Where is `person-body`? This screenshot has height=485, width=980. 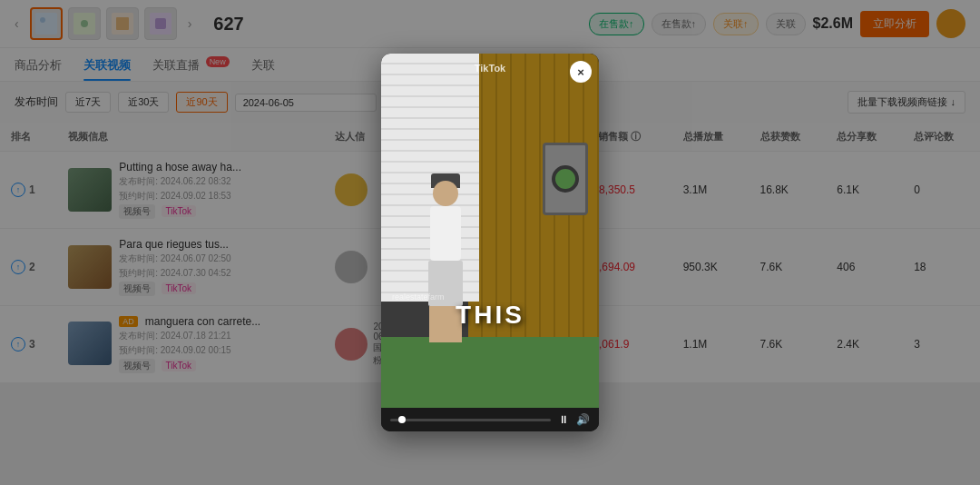 person-body is located at coordinates (446, 233).